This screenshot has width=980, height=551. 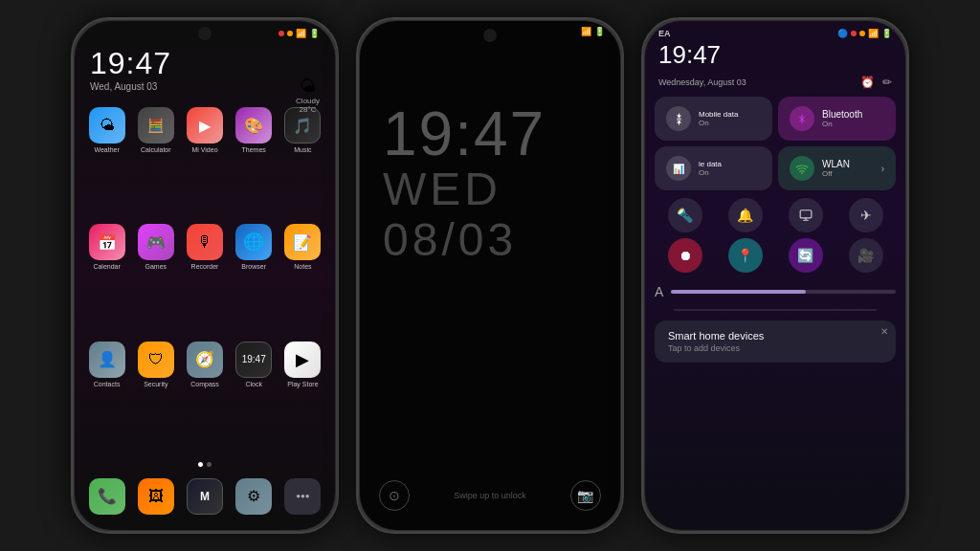 I want to click on app-icon-security: 🛡, so click(x=156, y=360).